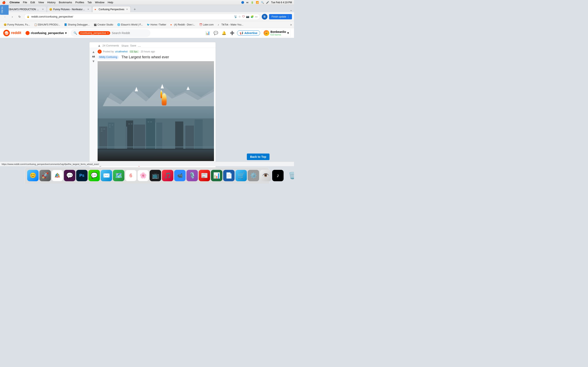  Describe the element at coordinates (135, 9) in the screenshot. I see `new-tab-button: +` at that location.